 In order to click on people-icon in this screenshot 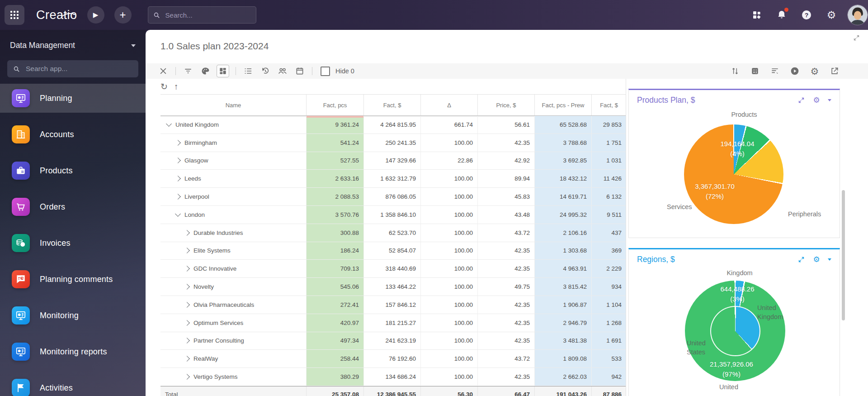, I will do `click(283, 71)`.